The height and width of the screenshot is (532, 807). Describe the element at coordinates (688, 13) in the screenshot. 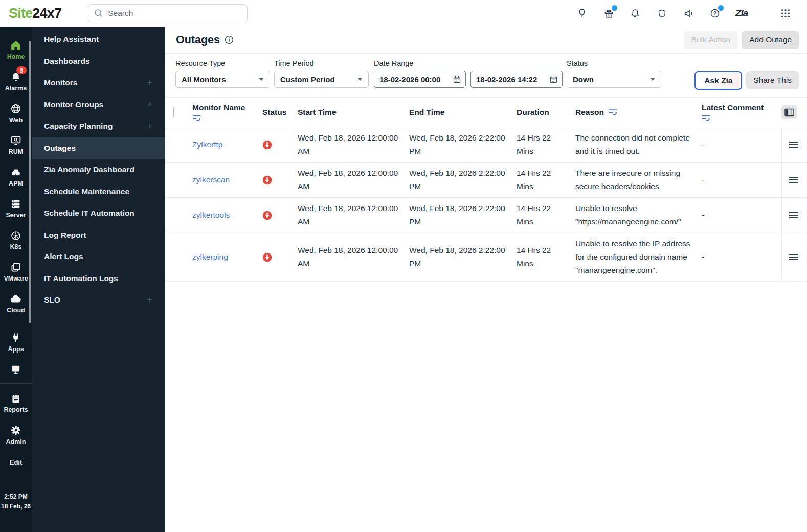

I see `megaphone-icon` at that location.